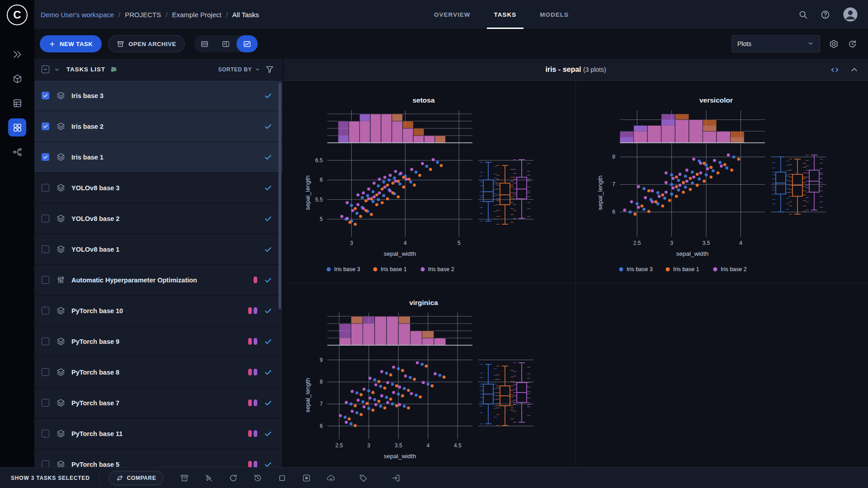  What do you see at coordinates (239, 70) in the screenshot?
I see `sorted-by-button: SORTED BY` at bounding box center [239, 70].